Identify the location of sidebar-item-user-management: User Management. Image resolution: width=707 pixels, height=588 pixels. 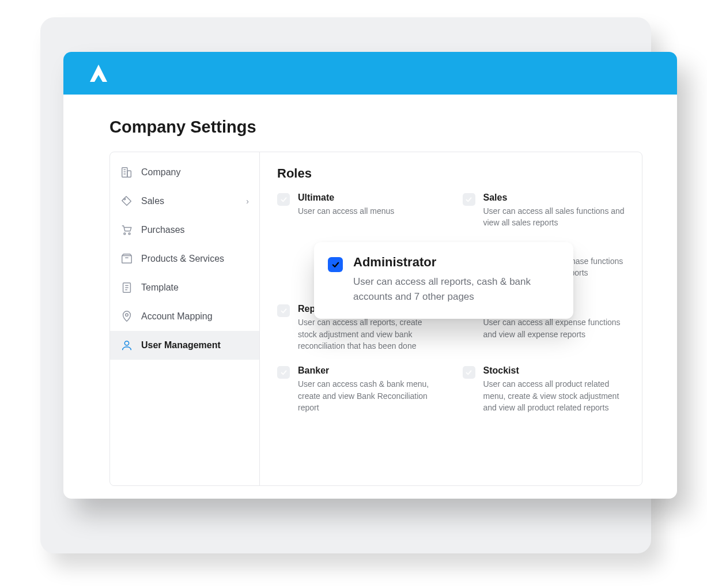
(184, 345).